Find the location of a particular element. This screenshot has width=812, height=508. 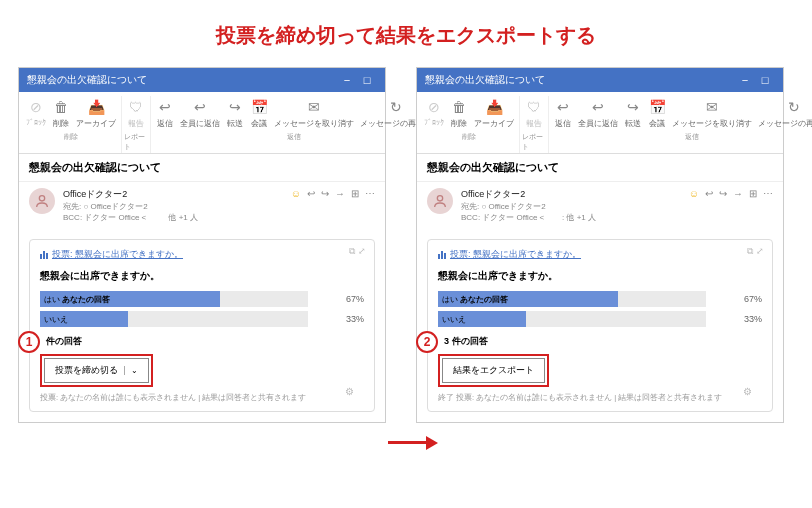

callout-badge-1: 1 is located at coordinates (29, 342).